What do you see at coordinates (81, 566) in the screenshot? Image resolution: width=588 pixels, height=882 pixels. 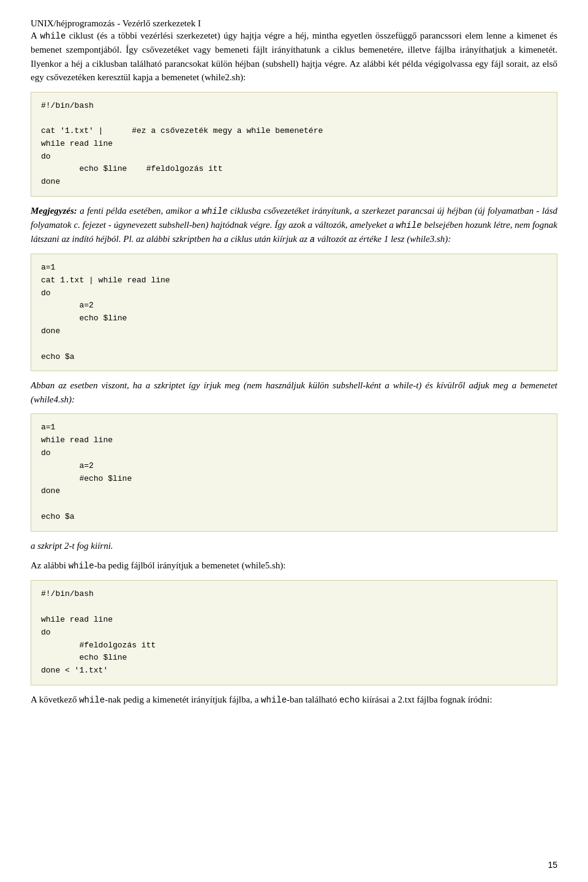 I see `inline-code-while5: while` at bounding box center [81, 566].